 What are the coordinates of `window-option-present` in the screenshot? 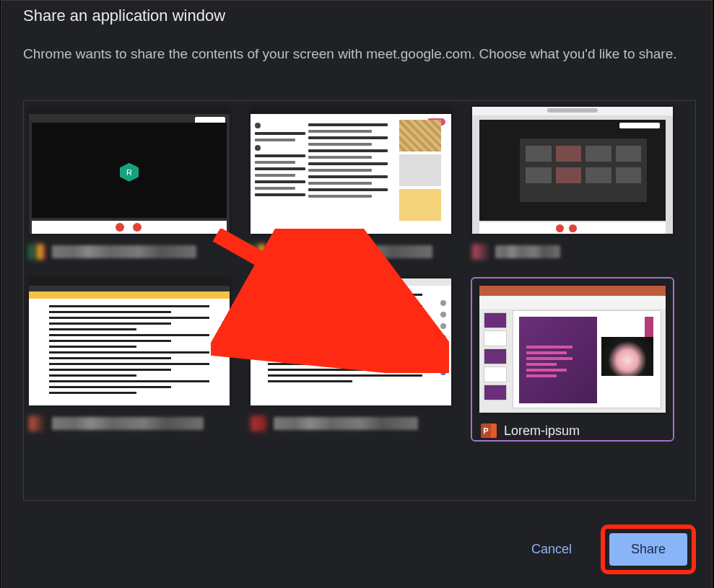 It's located at (572, 183).